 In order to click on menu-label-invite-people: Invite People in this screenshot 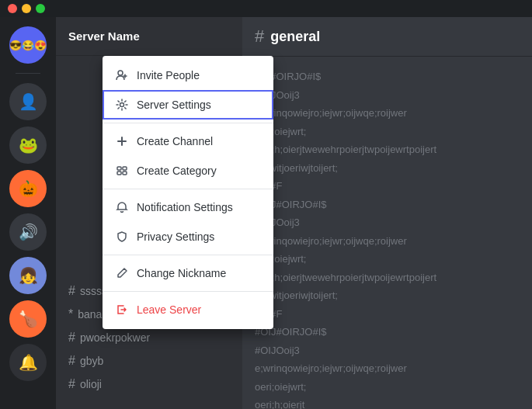, I will do `click(168, 75)`.